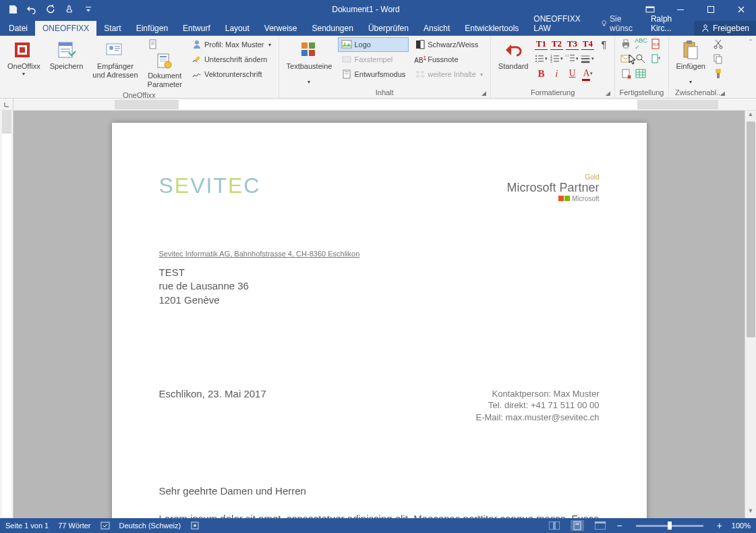 This screenshot has height=533, width=756. What do you see at coordinates (437, 28) in the screenshot?
I see `tab-ansicht: Ansicht` at bounding box center [437, 28].